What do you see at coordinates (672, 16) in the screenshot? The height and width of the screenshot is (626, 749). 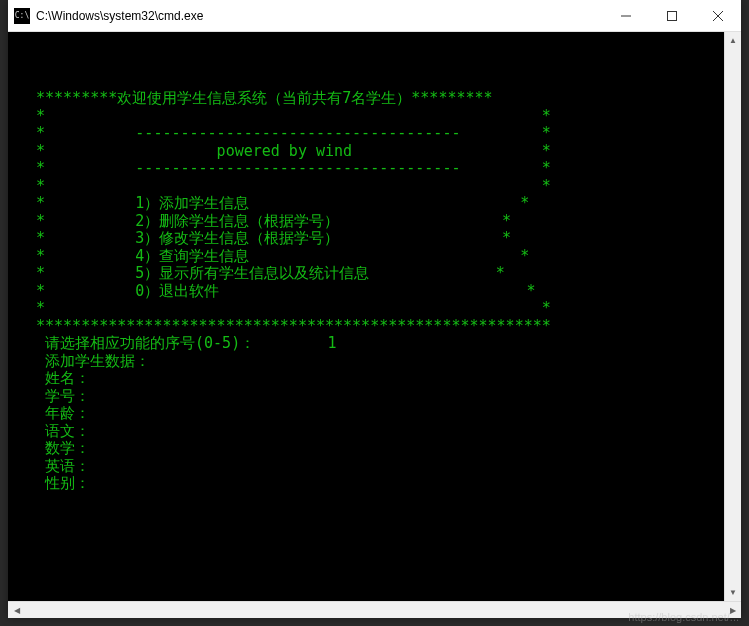 I see `window-controls` at bounding box center [672, 16].